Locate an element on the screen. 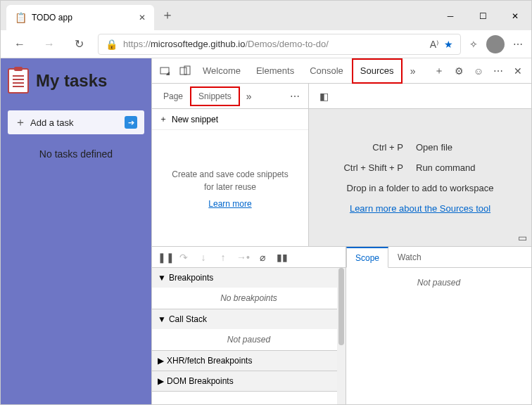 The width and height of the screenshot is (532, 405). favorite-icon: ★ is located at coordinates (449, 44).